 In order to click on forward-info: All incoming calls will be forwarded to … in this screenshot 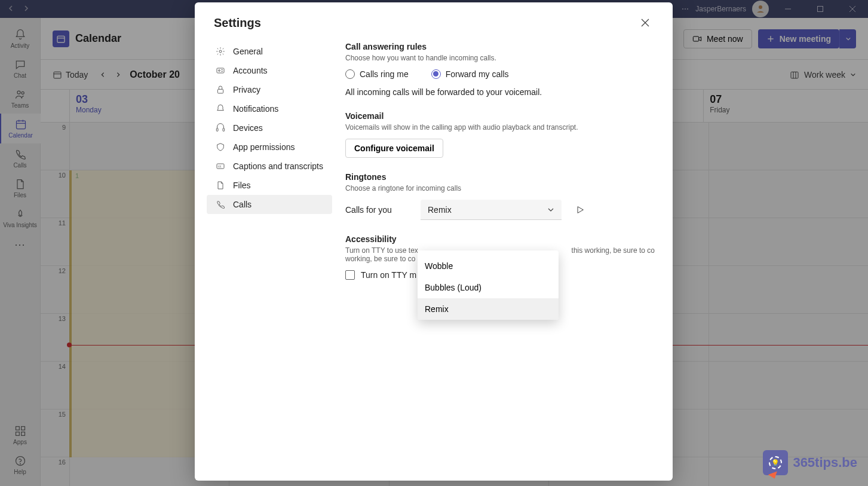, I will do `click(500, 92)`.